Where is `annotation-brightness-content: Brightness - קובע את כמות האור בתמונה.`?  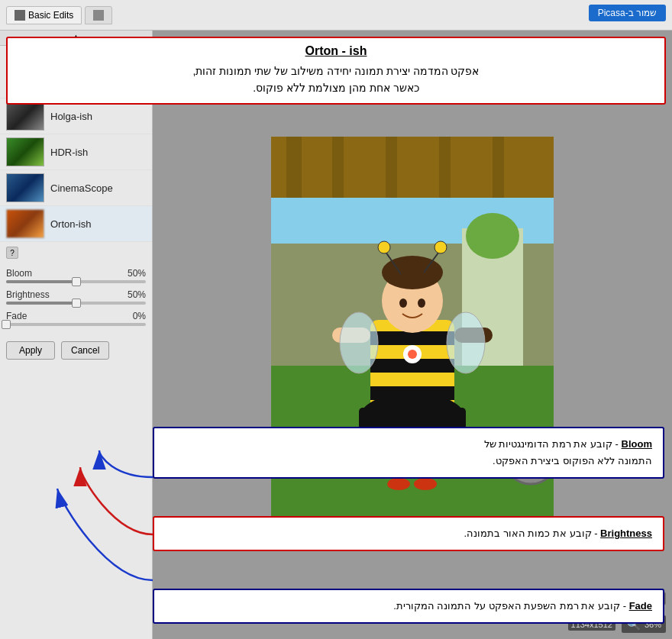 annotation-brightness-content: Brightness - קובע את כמות האור בתמונה. is located at coordinates (409, 534).